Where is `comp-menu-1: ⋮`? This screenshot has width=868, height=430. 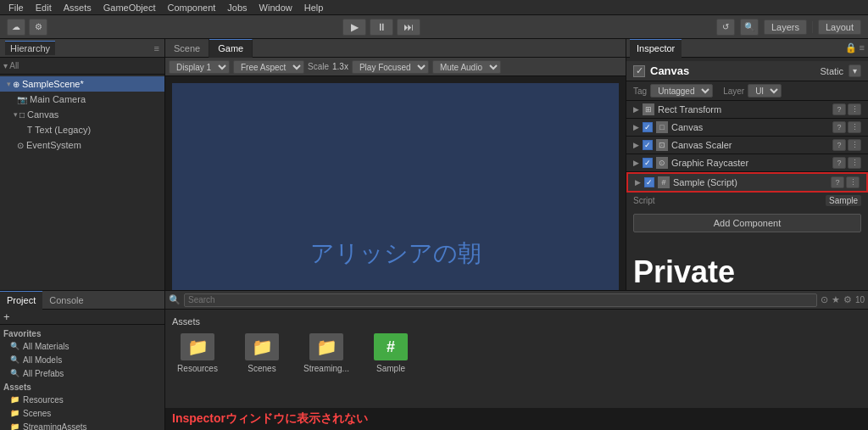 comp-menu-1: ⋮ is located at coordinates (854, 127).